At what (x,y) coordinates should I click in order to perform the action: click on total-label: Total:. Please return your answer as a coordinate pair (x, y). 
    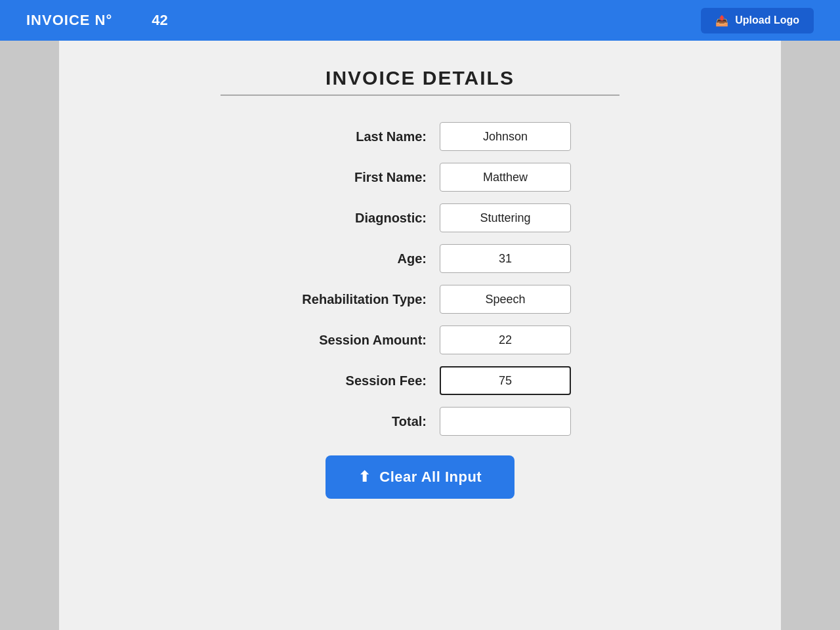
    Looking at the image, I should click on (354, 421).